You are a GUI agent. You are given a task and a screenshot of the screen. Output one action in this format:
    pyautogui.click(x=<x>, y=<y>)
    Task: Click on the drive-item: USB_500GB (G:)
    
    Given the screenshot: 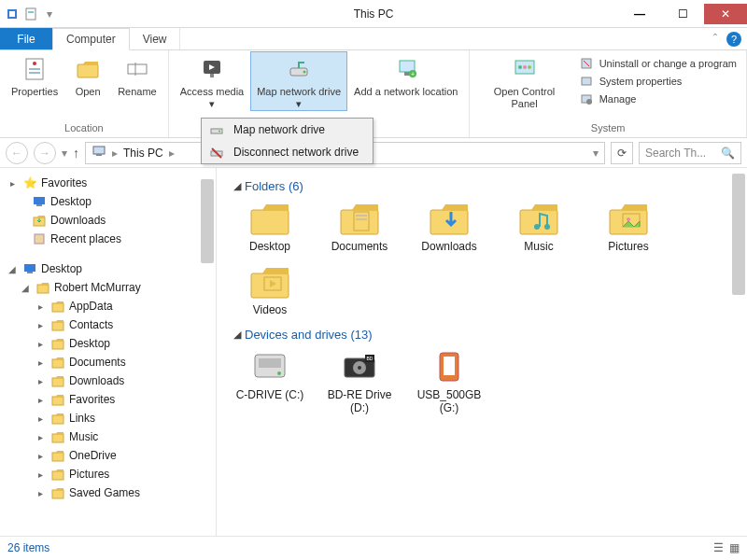 What is the action you would take?
    pyautogui.click(x=449, y=381)
    